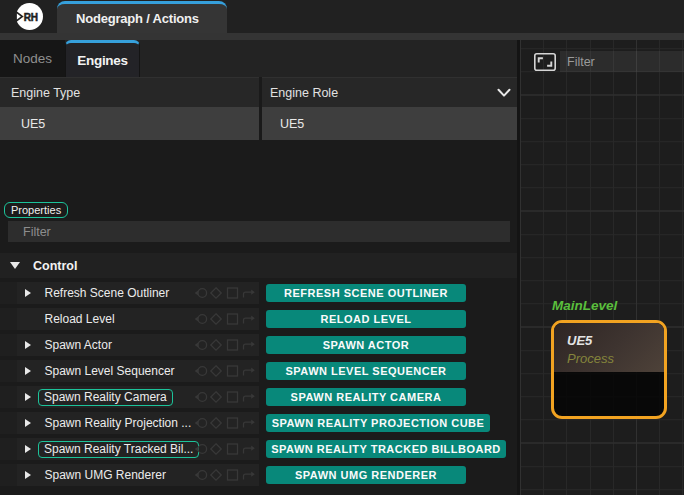  Describe the element at coordinates (142, 17) in the screenshot. I see `tab-nodegraph-actions: Nodegraph / Actions` at that location.